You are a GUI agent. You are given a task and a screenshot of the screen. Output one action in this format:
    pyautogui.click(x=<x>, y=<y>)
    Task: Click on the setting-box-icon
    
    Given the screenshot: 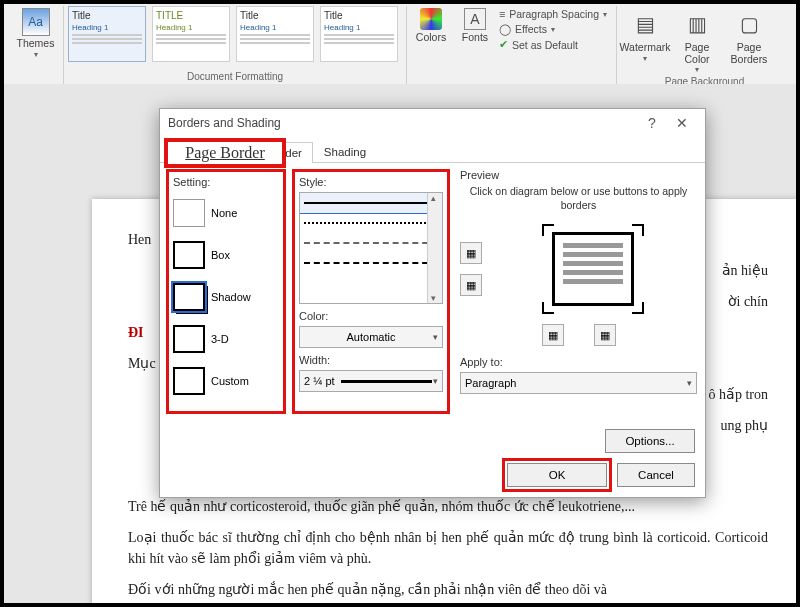 What is the action you would take?
    pyautogui.click(x=189, y=255)
    